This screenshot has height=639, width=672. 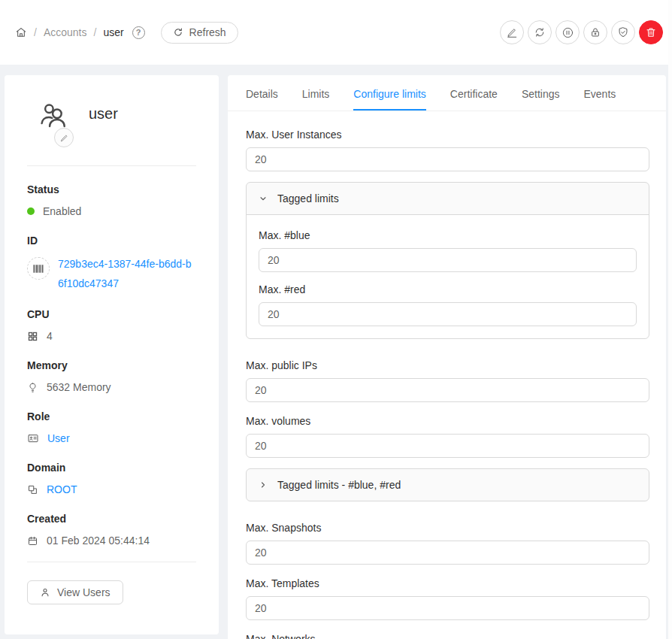 I want to click on max-public-ips-input, so click(x=448, y=390).